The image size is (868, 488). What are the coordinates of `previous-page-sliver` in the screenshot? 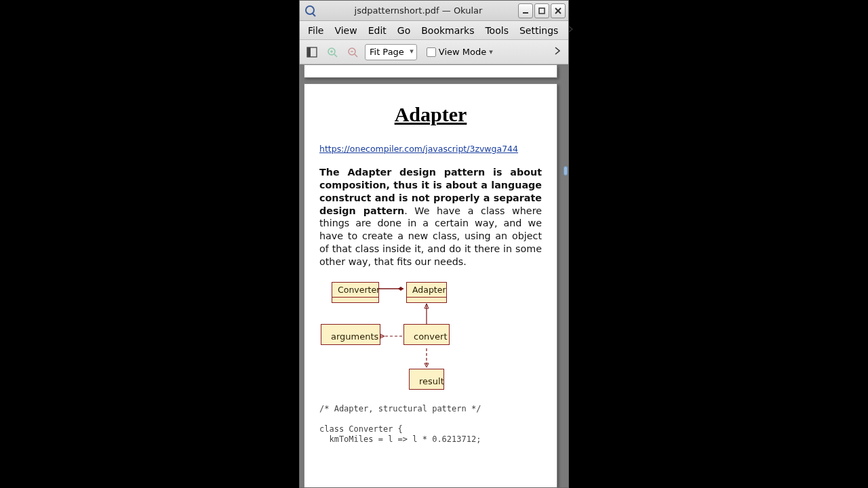 It's located at (431, 71).